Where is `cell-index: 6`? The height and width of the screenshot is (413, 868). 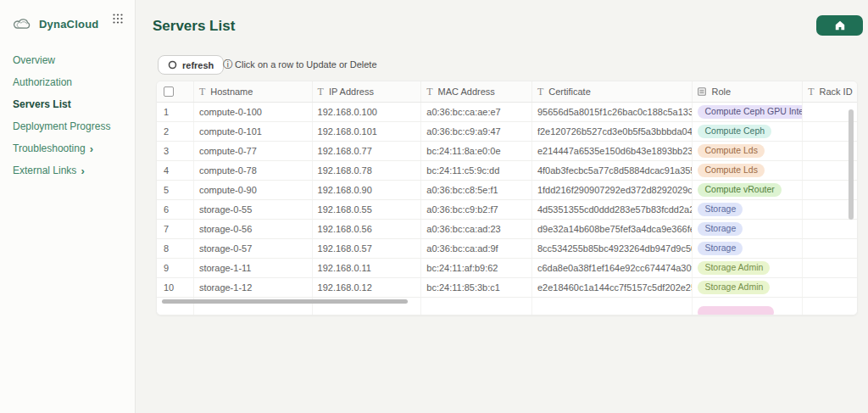
cell-index: 6 is located at coordinates (175, 209).